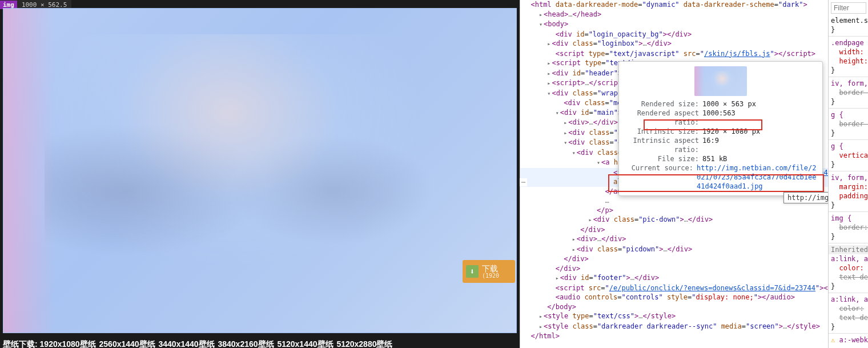  I want to click on dom-node: <div class="pic-down">…</div>, so click(674, 220).